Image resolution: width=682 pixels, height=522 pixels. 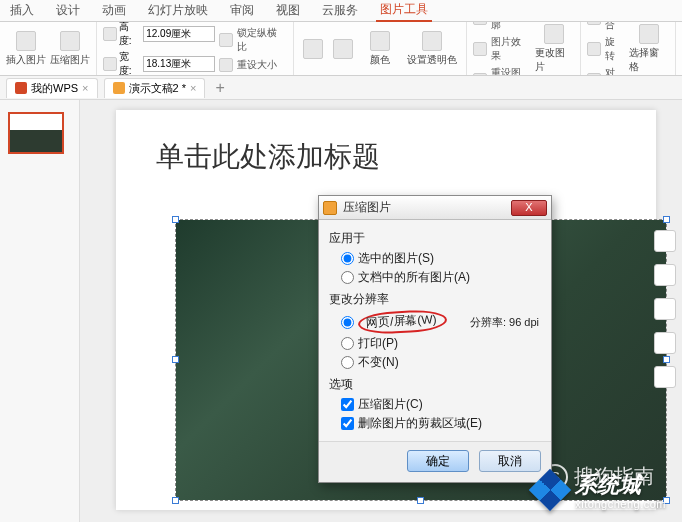 What do you see at coordinates (313, 49) in the screenshot?
I see `brightness-icon` at bounding box center [313, 49].